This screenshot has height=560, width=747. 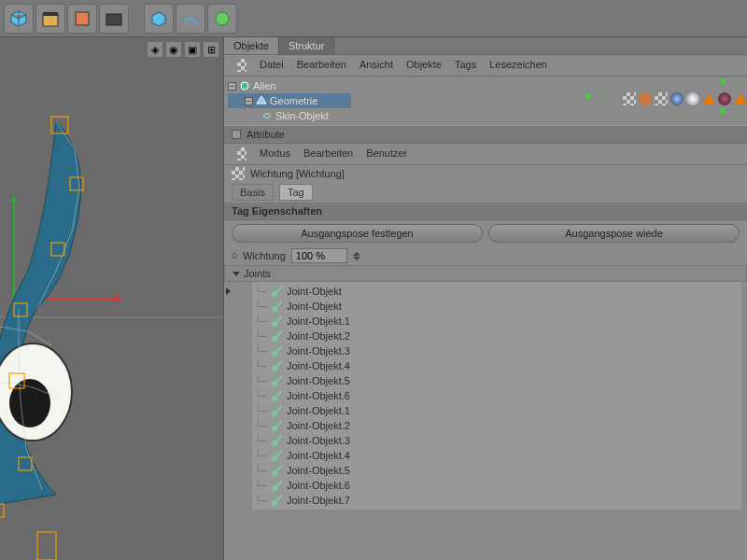 I want to click on collapse-triangle-icon, so click(x=236, y=274).